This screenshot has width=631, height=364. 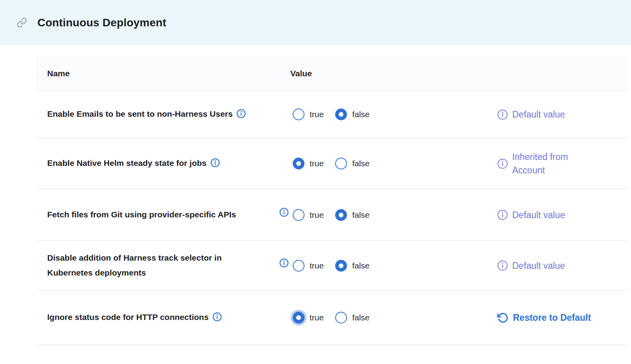 What do you see at coordinates (158, 114) in the screenshot?
I see `setting-name-cell: Enable Emails to be sent to non-Harness …` at bounding box center [158, 114].